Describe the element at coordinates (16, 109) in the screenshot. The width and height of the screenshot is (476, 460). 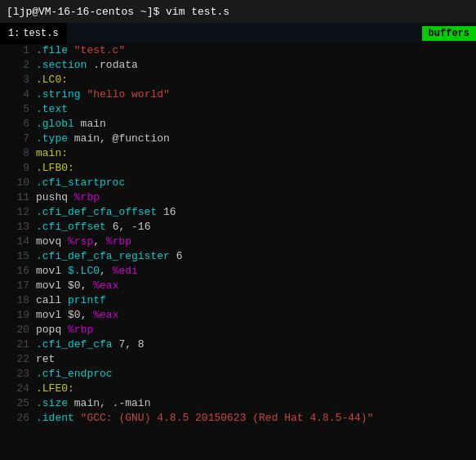
I see `line-number: 5` at that location.